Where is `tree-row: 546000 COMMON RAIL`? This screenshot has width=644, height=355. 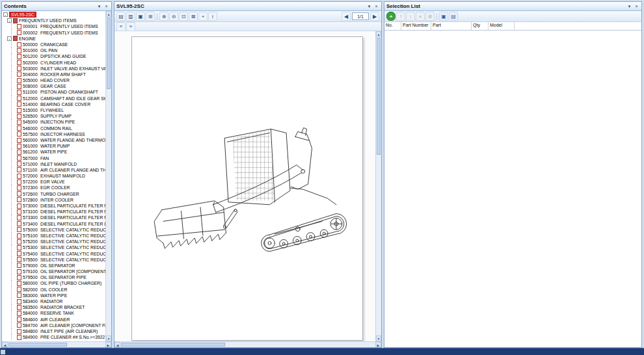
tree-row: 546000 COMMON RAIL is located at coordinates (53, 129).